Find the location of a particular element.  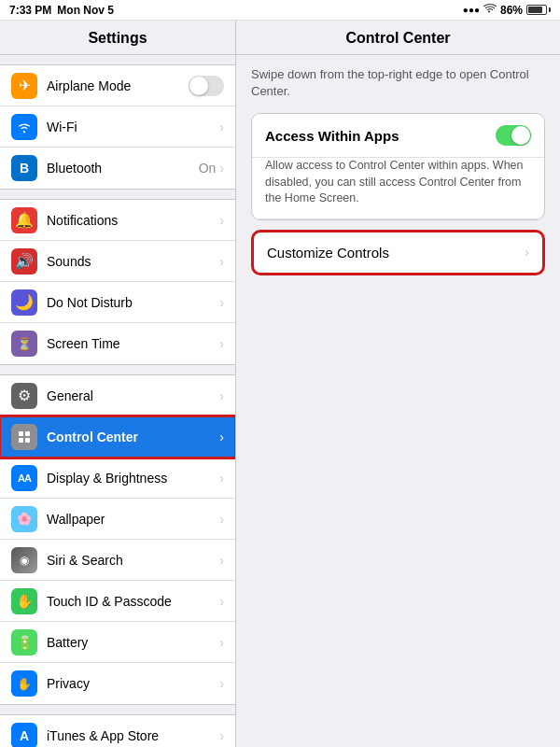

sidebar-title: Settings is located at coordinates (118, 37).